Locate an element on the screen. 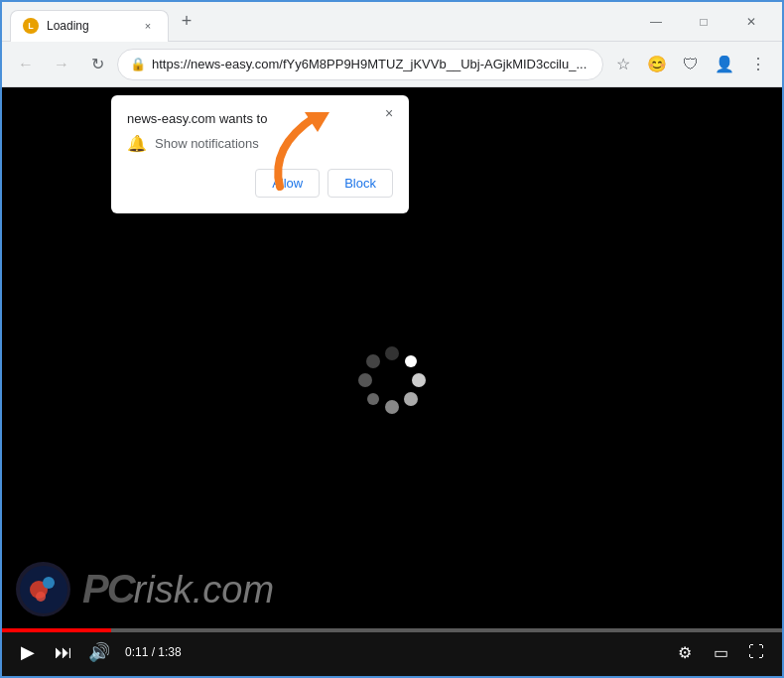 The width and height of the screenshot is (784, 678). fullscreen-button: ⛶ is located at coordinates (756, 652).